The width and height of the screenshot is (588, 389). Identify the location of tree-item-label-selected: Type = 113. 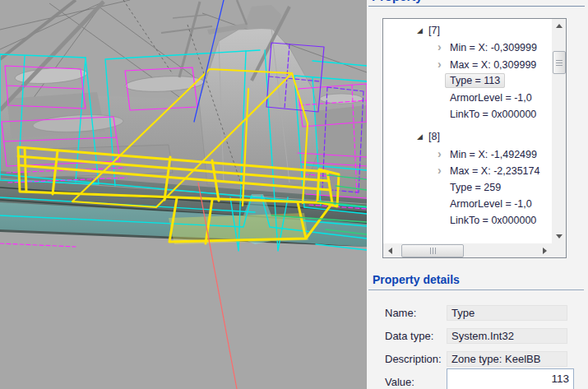
(475, 81).